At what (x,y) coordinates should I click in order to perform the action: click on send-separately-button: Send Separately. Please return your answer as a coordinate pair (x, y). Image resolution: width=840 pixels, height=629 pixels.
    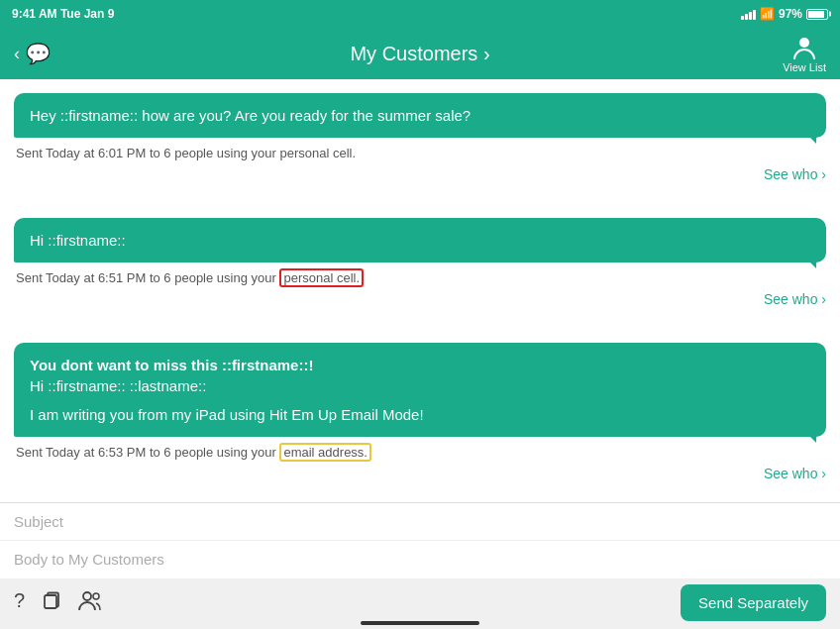
    Looking at the image, I should click on (753, 602).